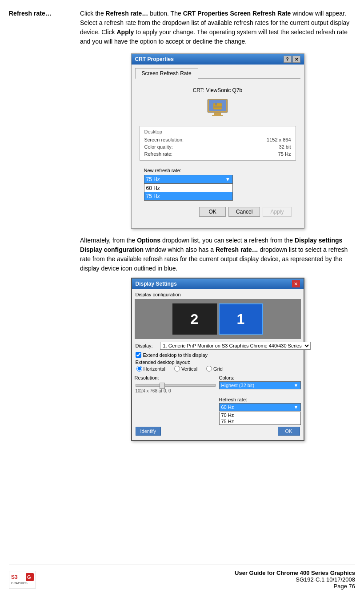 This screenshot has width=364, height=594. What do you see at coordinates (176, 388) in the screenshot?
I see `resolution-slider-container: 1024 x 768 at 0, 0` at bounding box center [176, 388].